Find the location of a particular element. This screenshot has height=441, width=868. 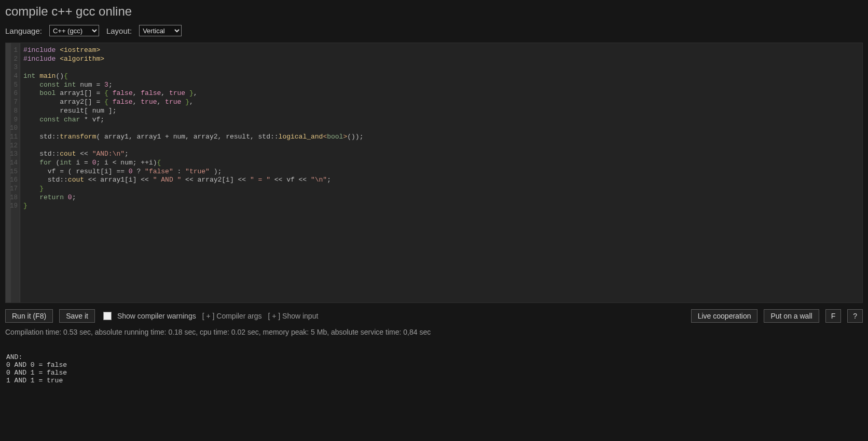

show-input-toggle: [ + ] Show input is located at coordinates (293, 316).